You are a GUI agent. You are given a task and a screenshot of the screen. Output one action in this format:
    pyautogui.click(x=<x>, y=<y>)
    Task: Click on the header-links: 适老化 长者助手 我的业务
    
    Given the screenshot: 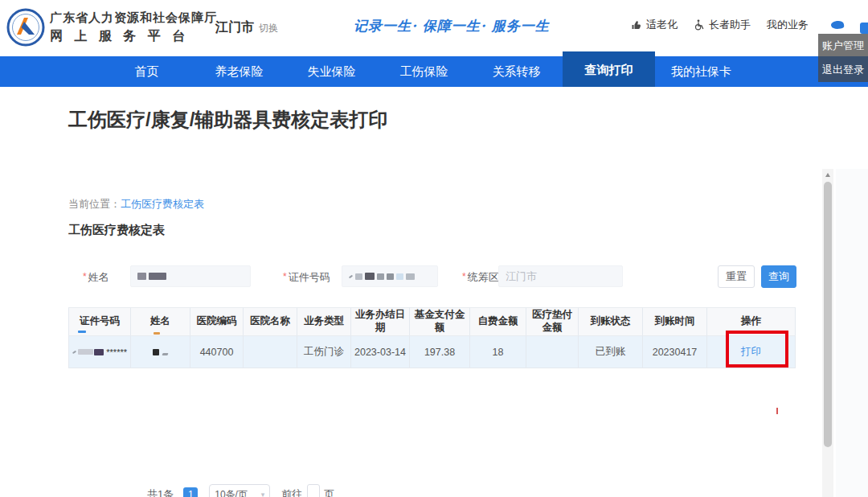 What is the action you would take?
    pyautogui.click(x=738, y=25)
    